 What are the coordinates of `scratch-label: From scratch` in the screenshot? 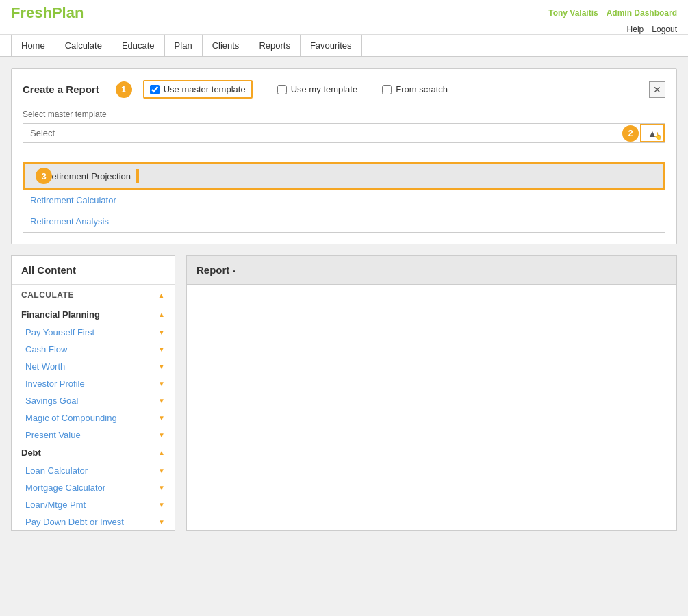 It's located at (422, 89).